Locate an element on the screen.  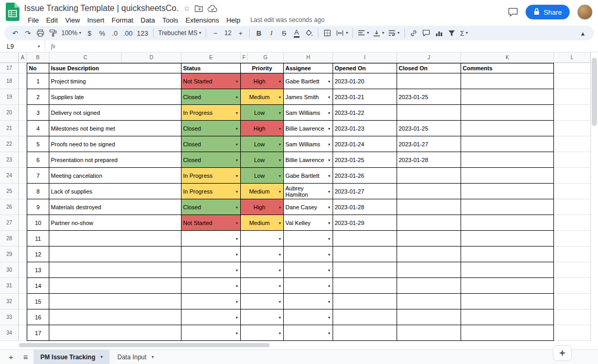
column-header-L: L is located at coordinates (572, 58).